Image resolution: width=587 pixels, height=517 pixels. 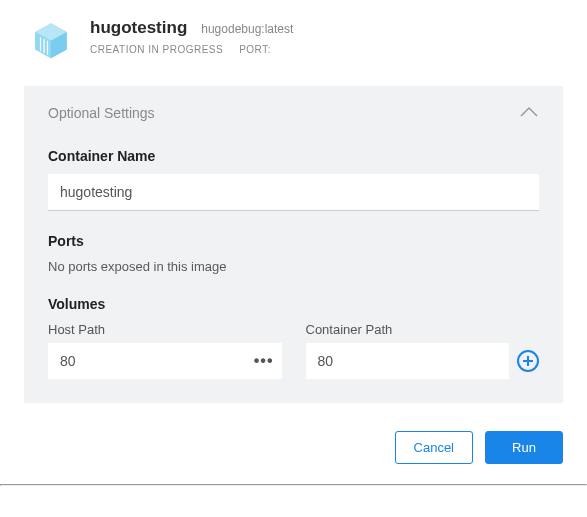 I want to click on container-icon, so click(x=51, y=39).